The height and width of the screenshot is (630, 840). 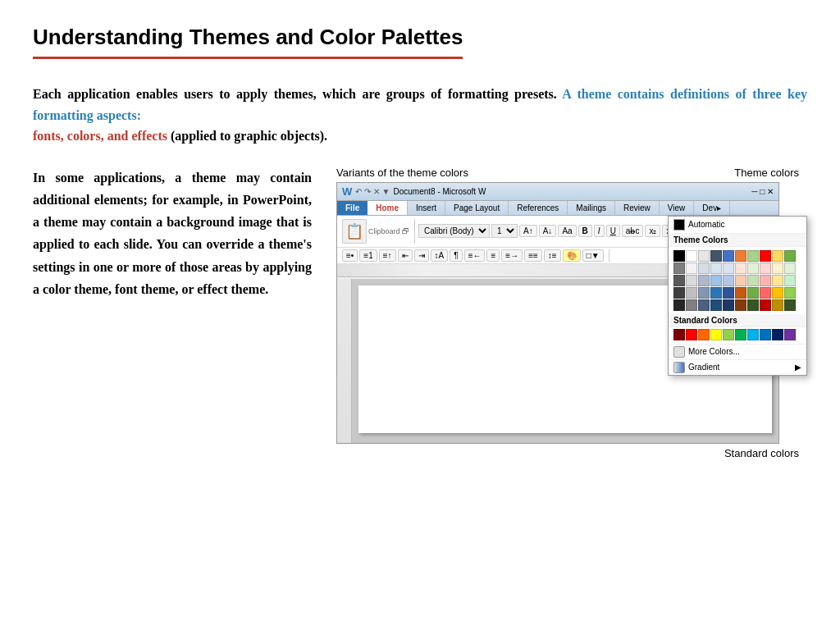 What do you see at coordinates (737, 368) in the screenshot?
I see `gradient-row: Gradient ▶` at bounding box center [737, 368].